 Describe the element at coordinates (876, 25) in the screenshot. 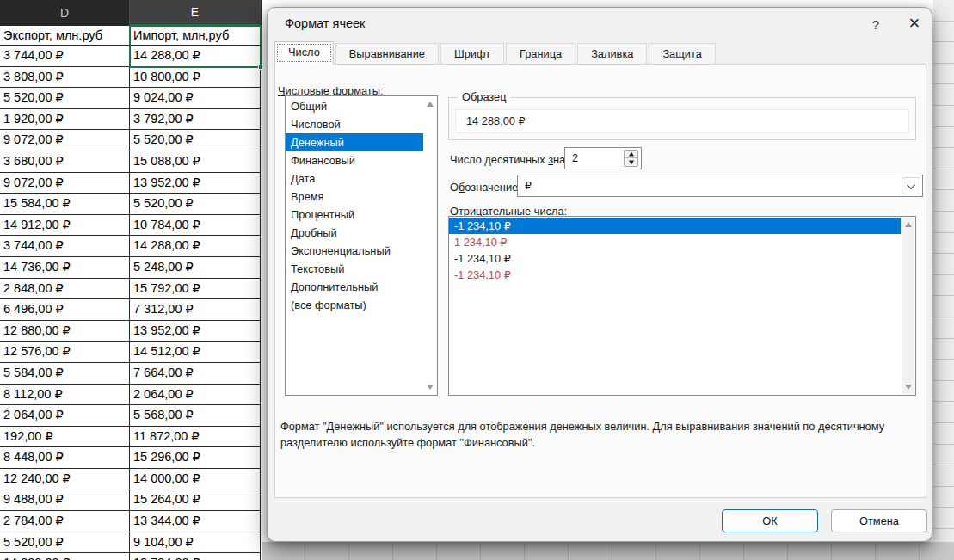

I see `help-icon: ?` at that location.